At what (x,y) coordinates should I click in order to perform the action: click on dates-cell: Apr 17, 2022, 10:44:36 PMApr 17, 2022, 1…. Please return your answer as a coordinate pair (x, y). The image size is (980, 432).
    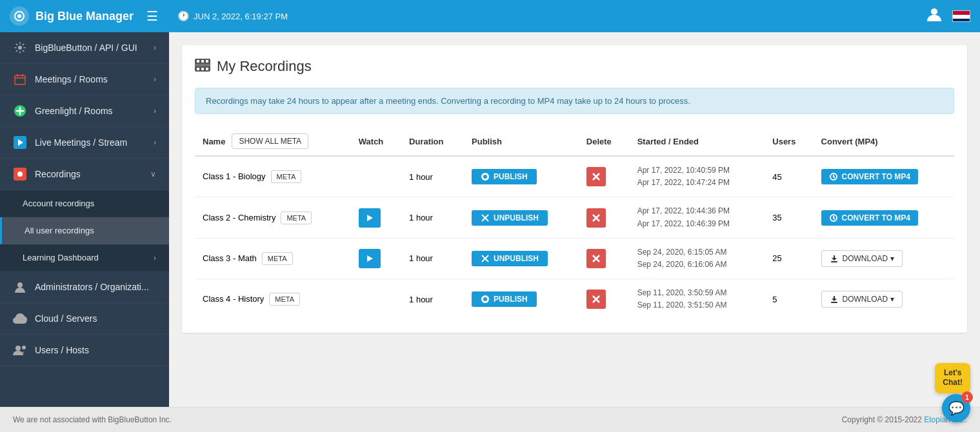
    Looking at the image, I should click on (697, 218).